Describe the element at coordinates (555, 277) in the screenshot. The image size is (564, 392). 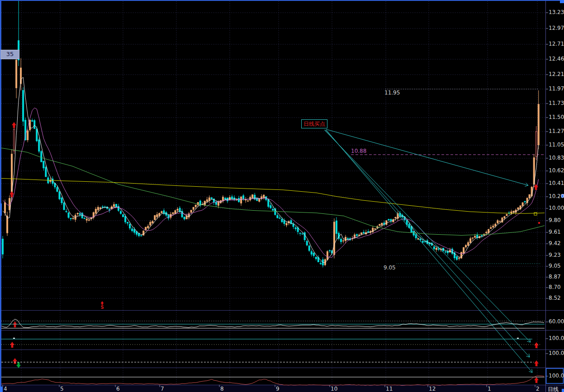
I see `price-axis-label: 8.87` at that location.